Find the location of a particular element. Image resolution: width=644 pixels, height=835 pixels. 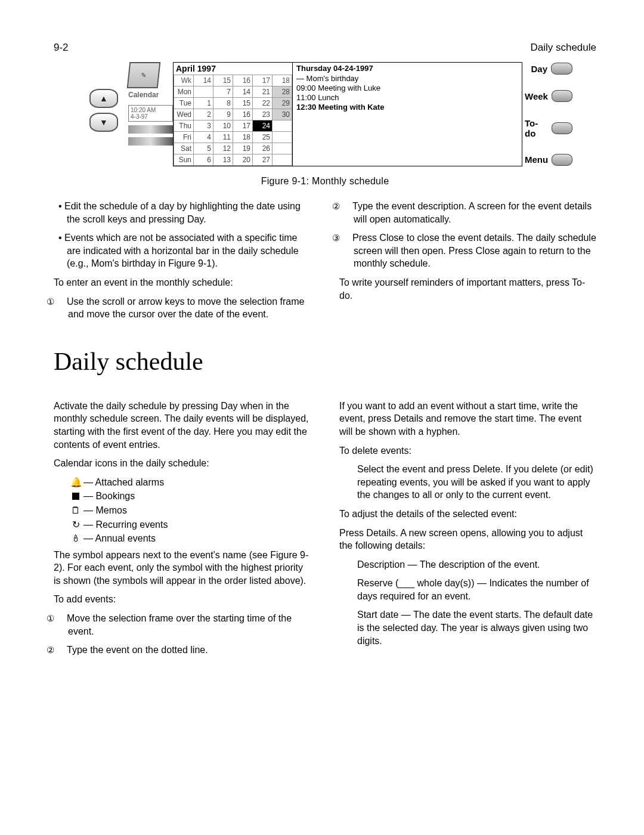

legend-row: 🕯— Annual events is located at coordinates (191, 539).